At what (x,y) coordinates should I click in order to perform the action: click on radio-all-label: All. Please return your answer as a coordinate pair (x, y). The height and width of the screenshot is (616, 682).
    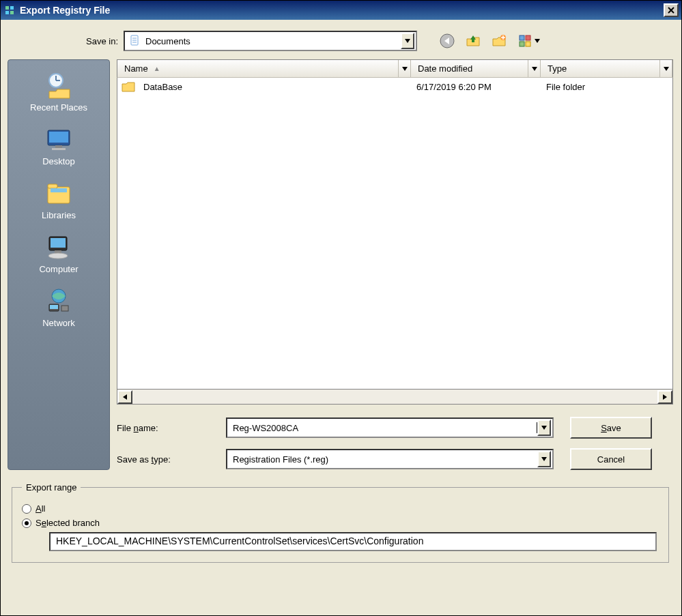
    Looking at the image, I should click on (40, 509).